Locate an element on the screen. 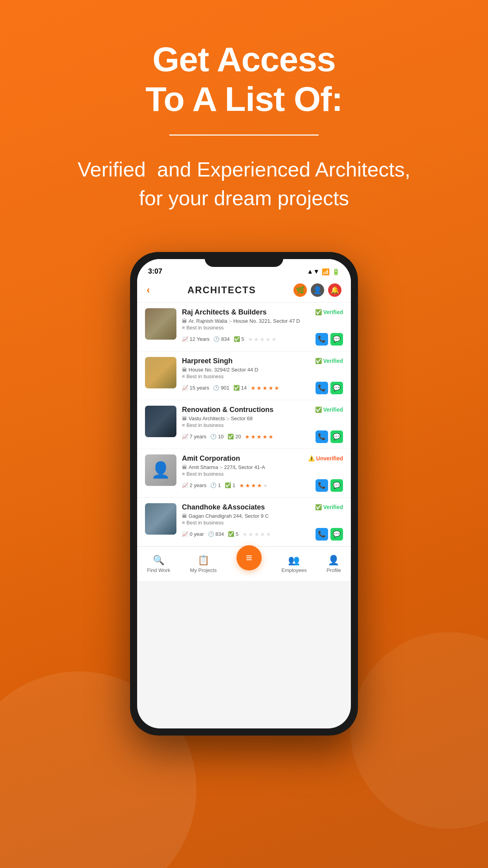 The height and width of the screenshot is (868, 488). verified-badge-5: ✅ Verified is located at coordinates (329, 507).